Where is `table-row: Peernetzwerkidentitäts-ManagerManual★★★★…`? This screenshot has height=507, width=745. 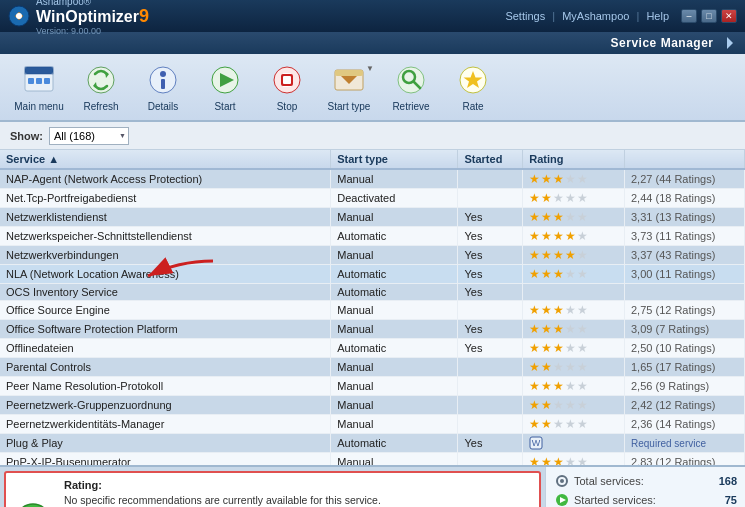 table-row: Peernetzwerkidentitäts-ManagerManual★★★★… is located at coordinates (372, 424).